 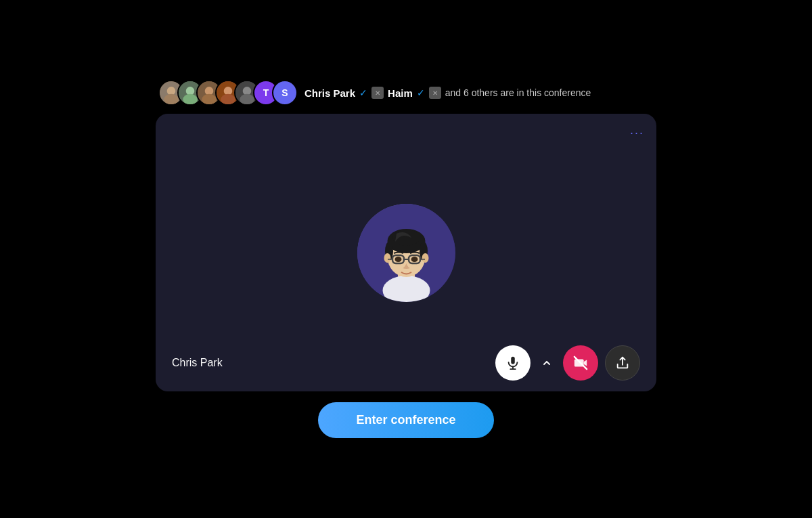 What do you see at coordinates (330, 93) in the screenshot?
I see `participant1-name: Chris Park` at bounding box center [330, 93].